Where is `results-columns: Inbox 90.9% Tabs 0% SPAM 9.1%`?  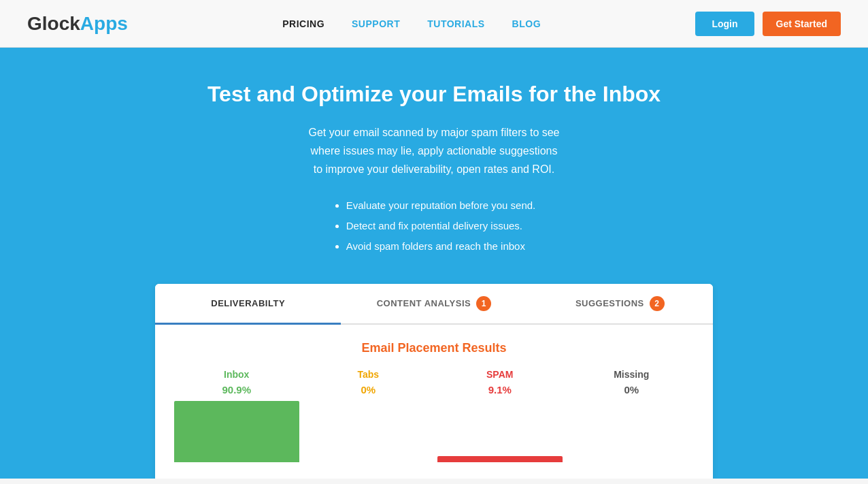 results-columns: Inbox 90.9% Tabs 0% SPAM 9.1% is located at coordinates (434, 415).